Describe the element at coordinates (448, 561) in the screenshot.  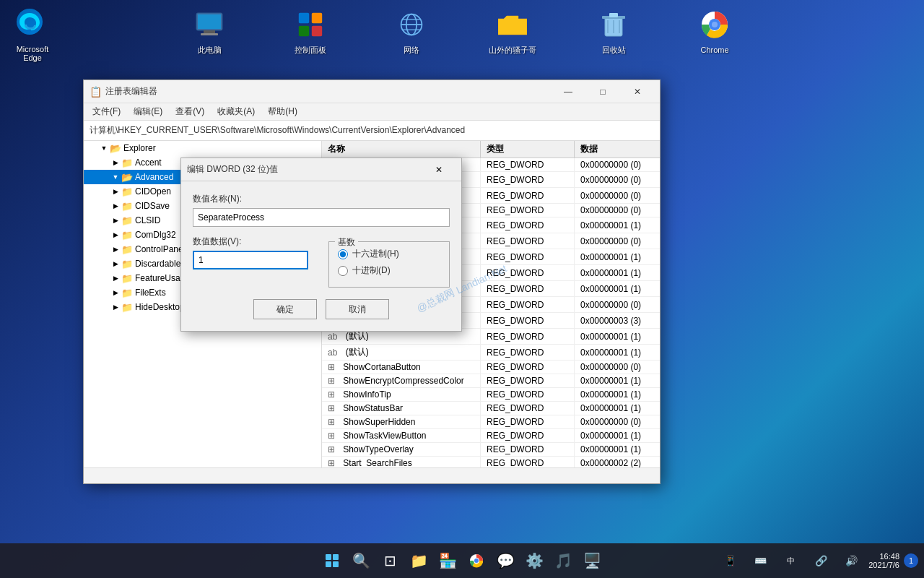
I see `store-button: 🏪` at that location.